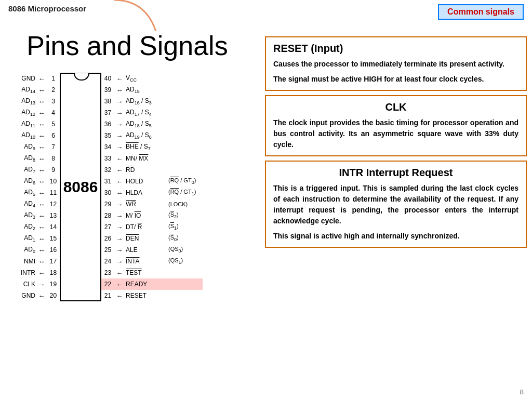 Image resolution: width=532 pixels, height=399 pixels. Describe the element at coordinates (35, 181) in the screenshot. I see `pin-row-10: AD6 ↔ 10` at that location.